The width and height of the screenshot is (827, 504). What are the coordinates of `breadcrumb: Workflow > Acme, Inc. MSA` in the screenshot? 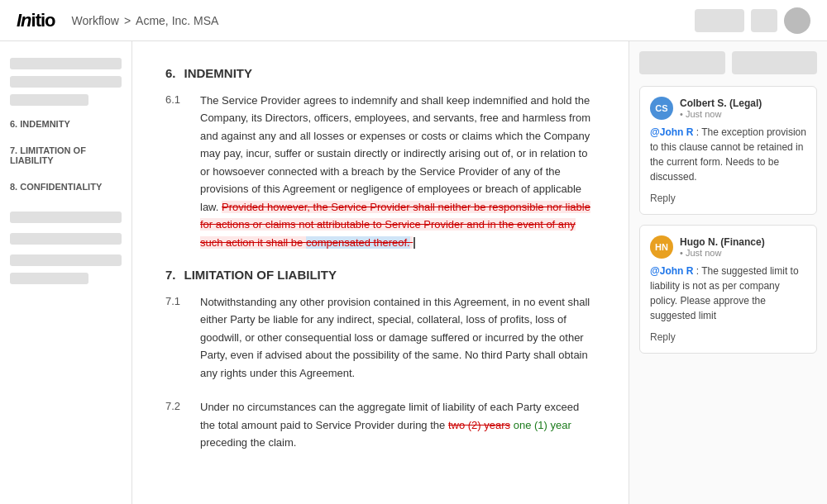 It's located at (146, 21).